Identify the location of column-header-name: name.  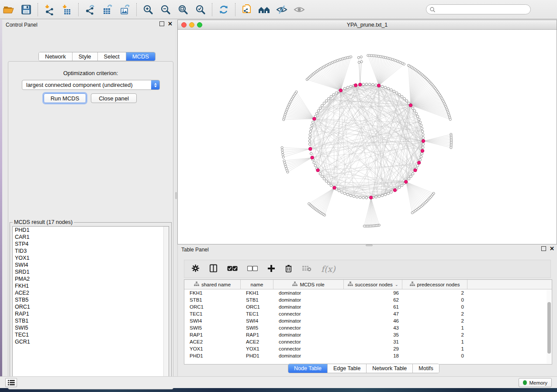
(257, 285).